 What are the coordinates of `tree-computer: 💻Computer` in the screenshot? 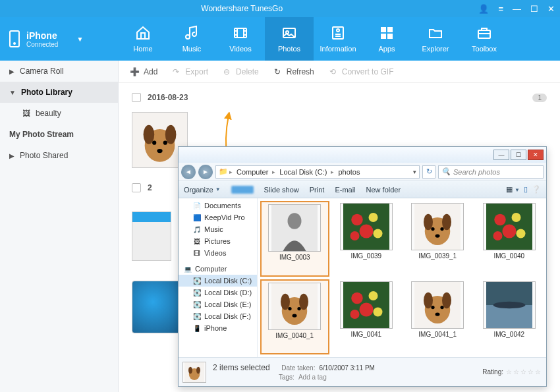 It's located at (217, 269).